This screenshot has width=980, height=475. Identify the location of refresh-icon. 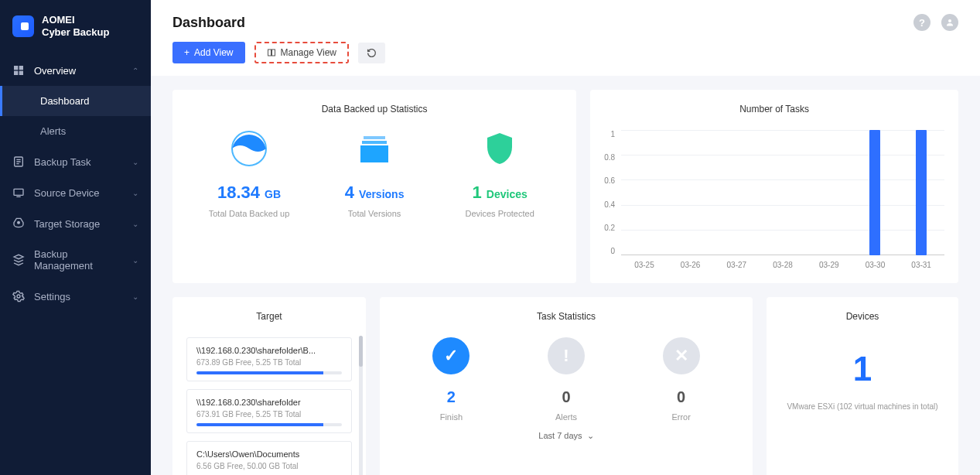
(371, 53).